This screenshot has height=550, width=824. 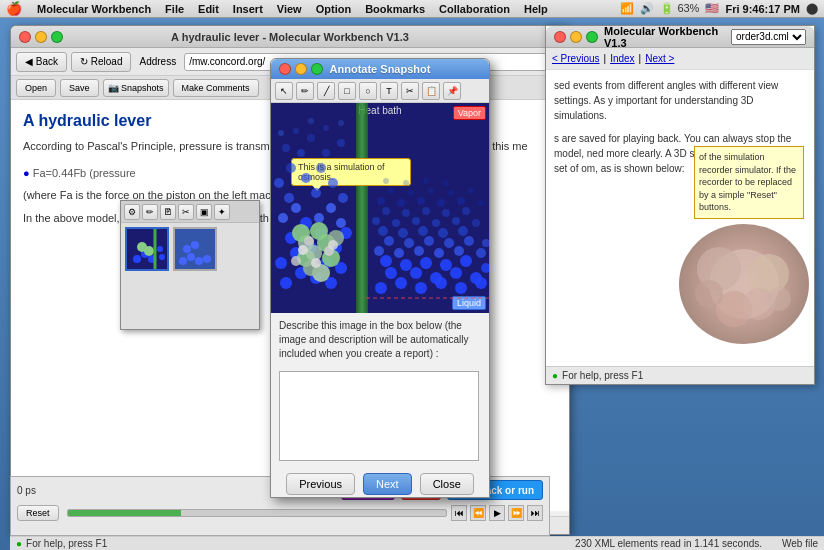 I want to click on menubar-right: 📶 🔊 🔋 63% 🇺🇸 Fri 9:46:17 PM ⬤, so click(x=719, y=8).